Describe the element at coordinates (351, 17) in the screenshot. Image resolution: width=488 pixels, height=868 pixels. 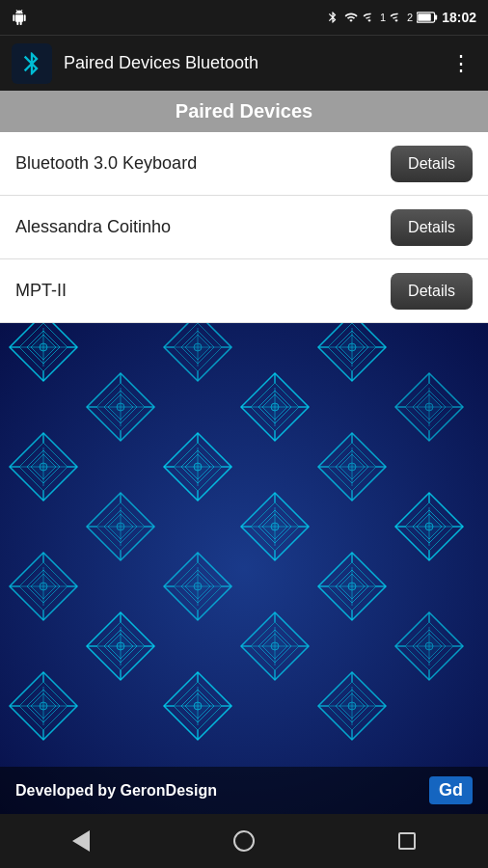
I see `wifi-status-icon` at that location.